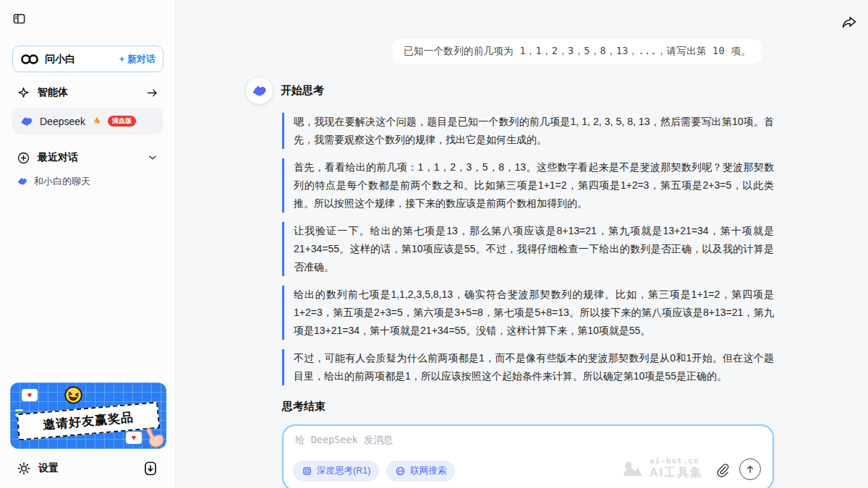 This screenshot has height=488, width=868. Describe the element at coordinates (48, 468) in the screenshot. I see `settings-label: 设置` at that location.